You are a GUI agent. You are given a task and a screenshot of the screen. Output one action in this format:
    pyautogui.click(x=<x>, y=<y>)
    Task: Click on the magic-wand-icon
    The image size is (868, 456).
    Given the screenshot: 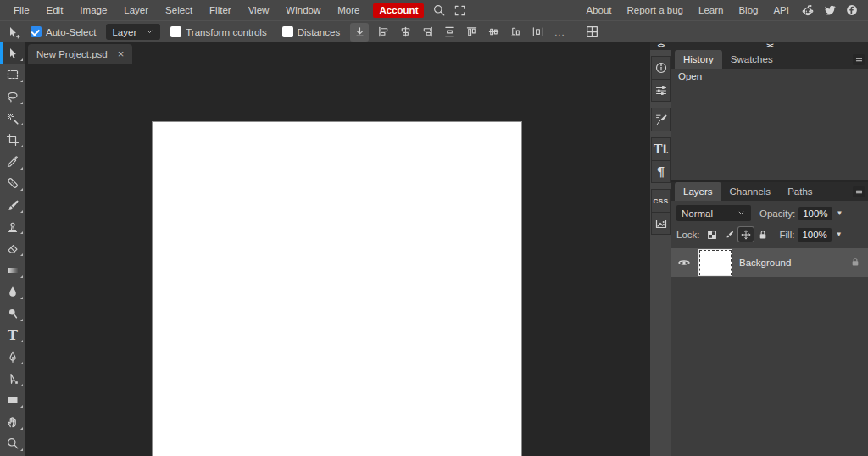 What is the action you would take?
    pyautogui.click(x=13, y=119)
    